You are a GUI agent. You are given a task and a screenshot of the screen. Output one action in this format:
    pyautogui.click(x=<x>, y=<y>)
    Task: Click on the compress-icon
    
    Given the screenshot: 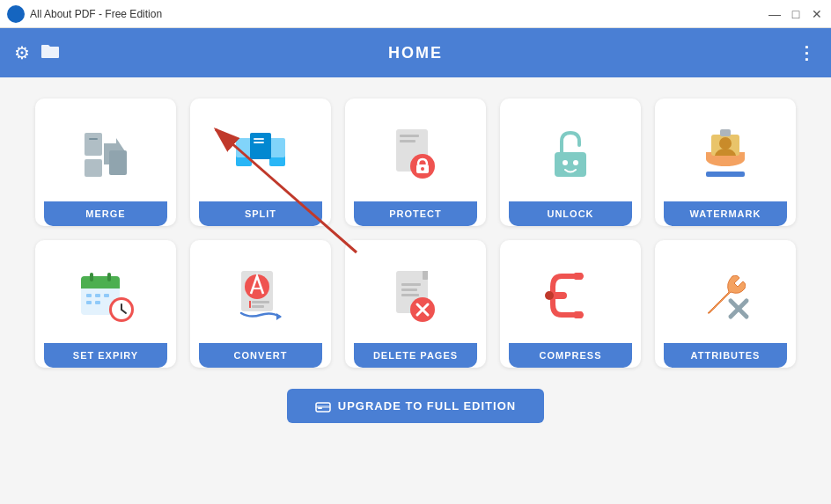 What is the action you would take?
    pyautogui.click(x=570, y=296)
    